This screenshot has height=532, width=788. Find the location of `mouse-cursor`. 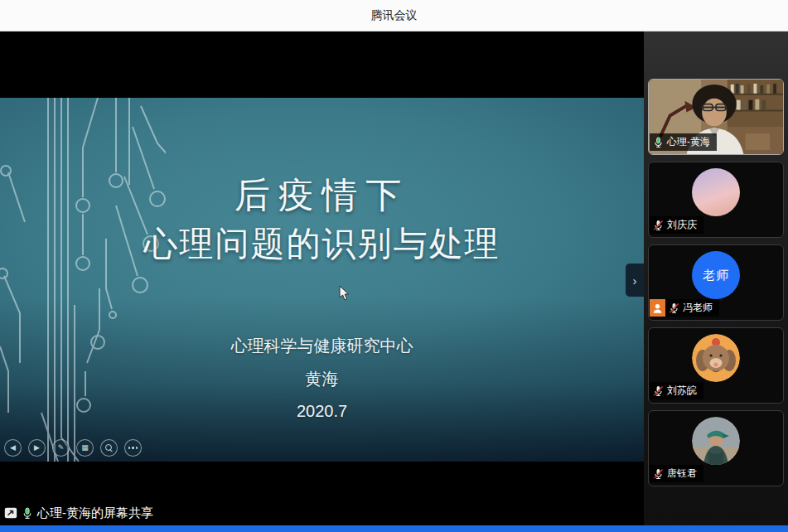

mouse-cursor is located at coordinates (345, 293).